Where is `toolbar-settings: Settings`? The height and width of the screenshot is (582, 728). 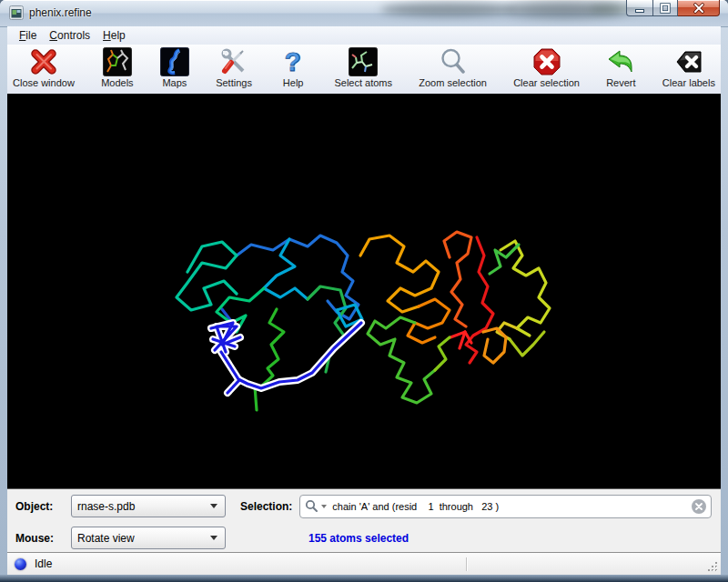
toolbar-settings: Settings is located at coordinates (234, 67).